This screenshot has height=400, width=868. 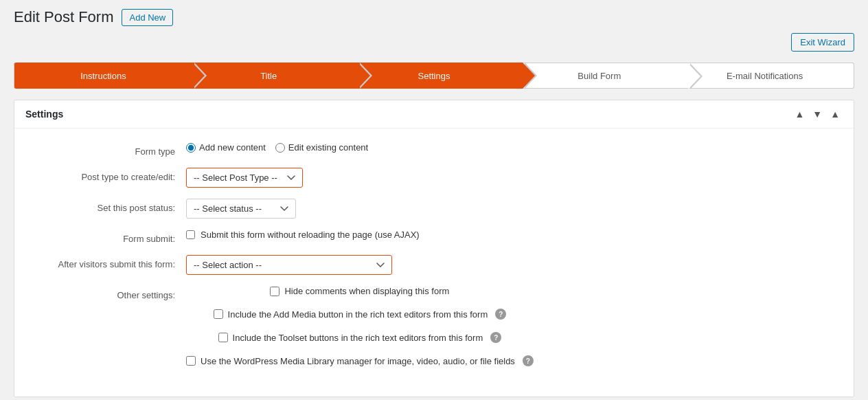 What do you see at coordinates (360, 314) in the screenshot?
I see `add-media-option: Include the Add Media button in the rich…` at bounding box center [360, 314].